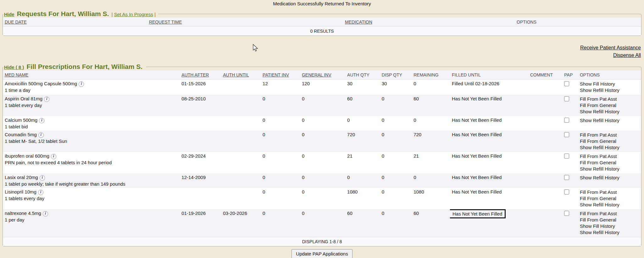 The height and width of the screenshot is (258, 644). I want to click on med-name: Calcium 500mg, so click(21, 120).